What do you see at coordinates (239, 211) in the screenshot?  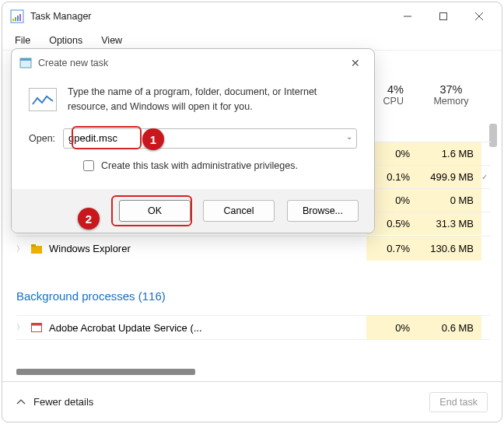 I see `cancel-button: Cancel` at bounding box center [239, 211].